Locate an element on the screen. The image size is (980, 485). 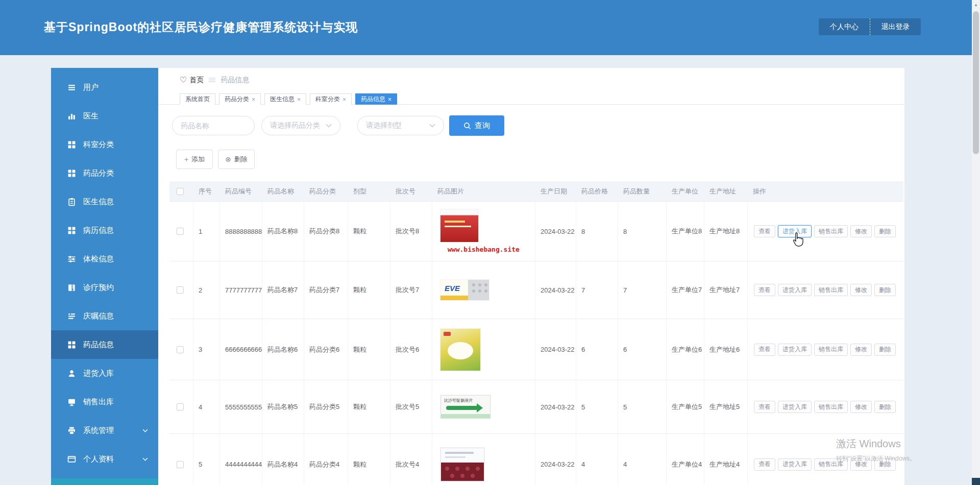
table-row: 2 7777777777 药品名称7 药品分类7 颗粒 批次号7 EVE 202… is located at coordinates (536, 290).